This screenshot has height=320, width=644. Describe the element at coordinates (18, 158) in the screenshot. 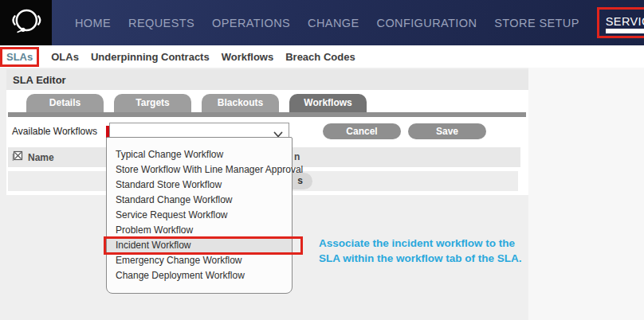

I see `box-x-icon` at that location.